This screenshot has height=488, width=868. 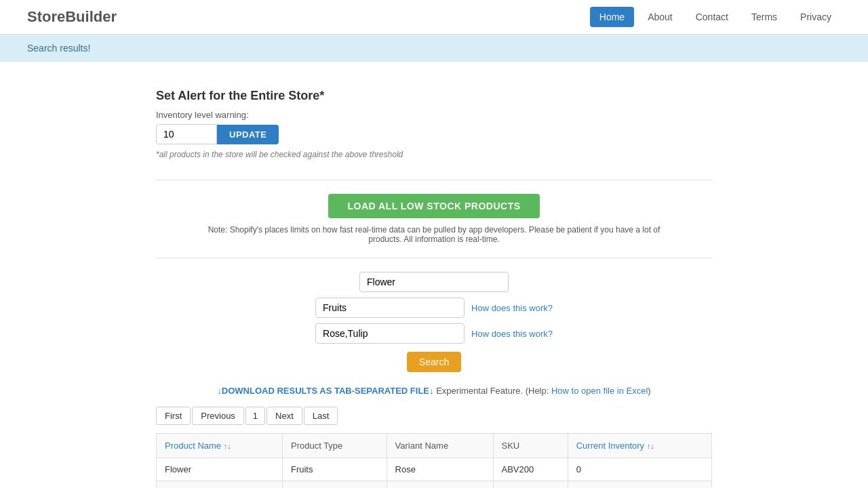 I want to click on navbar: StoreBuilder HomeAboutContactTermsPrivac…, so click(x=434, y=18).